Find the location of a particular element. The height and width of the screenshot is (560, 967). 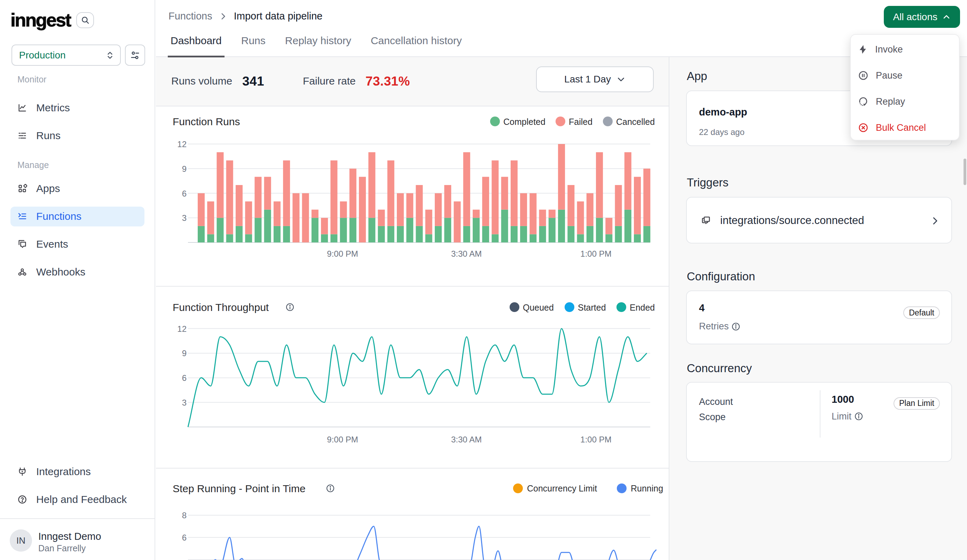

svg-text: Step Running - Point in Time is located at coordinates (239, 489).